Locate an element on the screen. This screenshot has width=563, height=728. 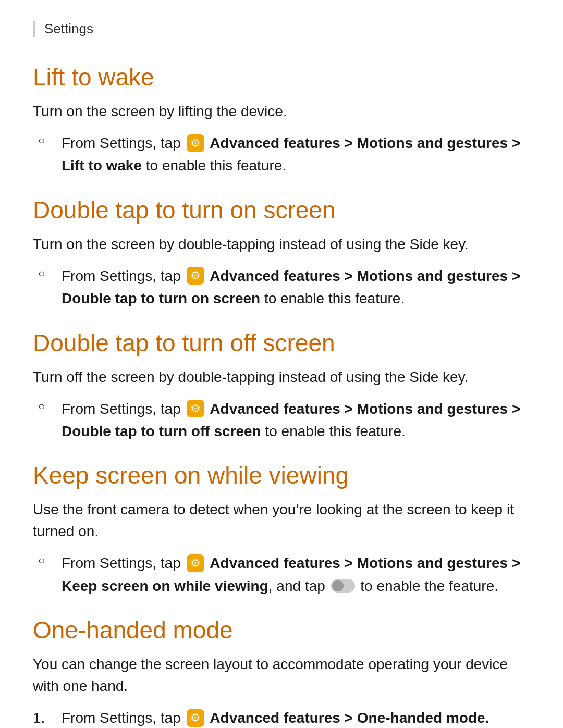
toggle-icon is located at coordinates (343, 586).